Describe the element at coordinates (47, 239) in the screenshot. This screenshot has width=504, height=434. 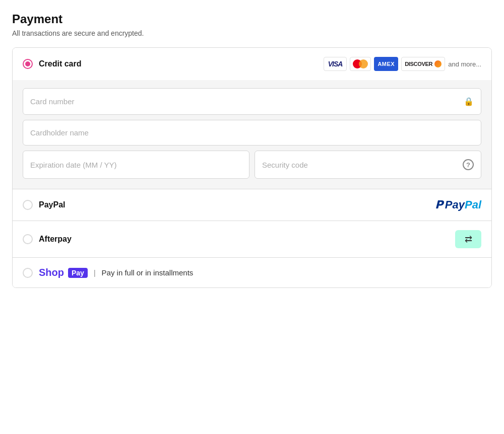
I see `afterpay-left: Afterpay` at that location.